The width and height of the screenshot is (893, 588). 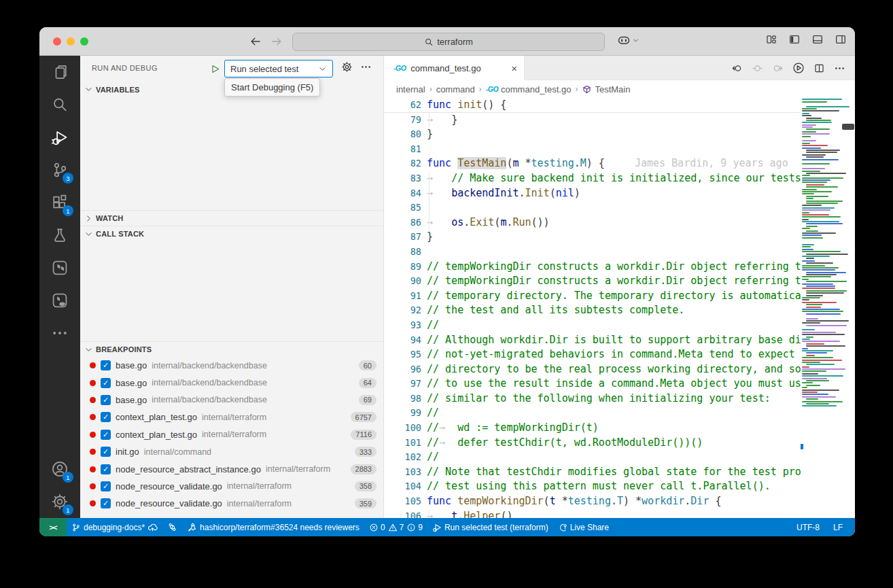 I want to click on code-line: 105func tempWorkingDir(t *testing.T) *wo…, so click(x=593, y=502).